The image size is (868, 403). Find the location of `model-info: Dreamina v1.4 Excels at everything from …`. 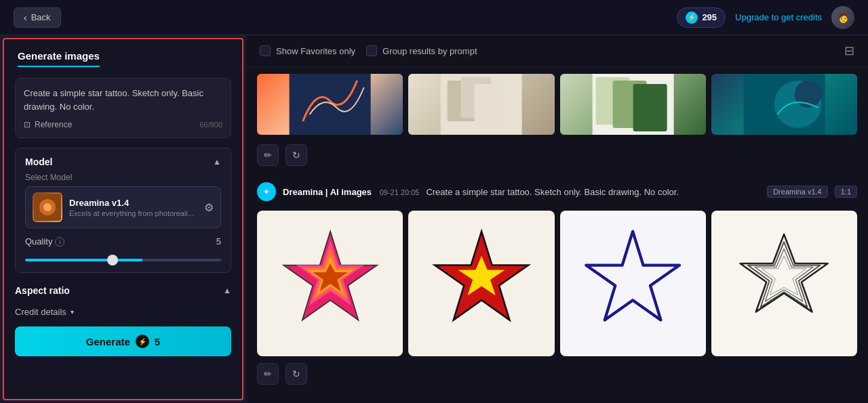

model-info: Dreamina v1.4 Excels at everything from … is located at coordinates (133, 207).